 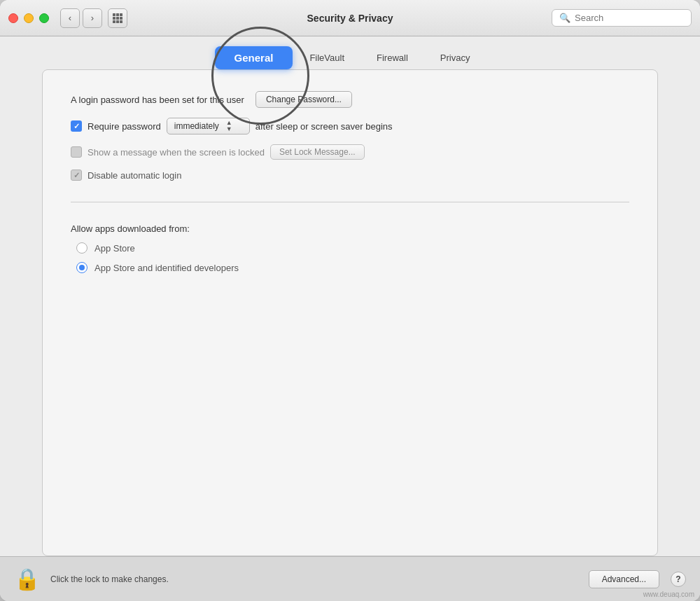 I want to click on disable-autologin-checkbox: ✓, so click(x=76, y=175).